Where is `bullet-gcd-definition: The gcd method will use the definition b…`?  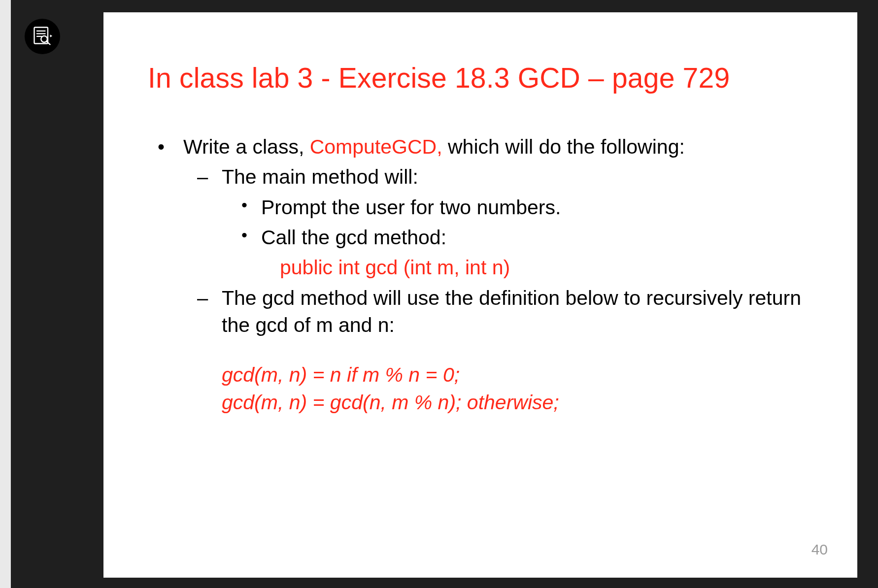
bullet-gcd-definition: The gcd method will use the definition b… is located at coordinates (483, 312).